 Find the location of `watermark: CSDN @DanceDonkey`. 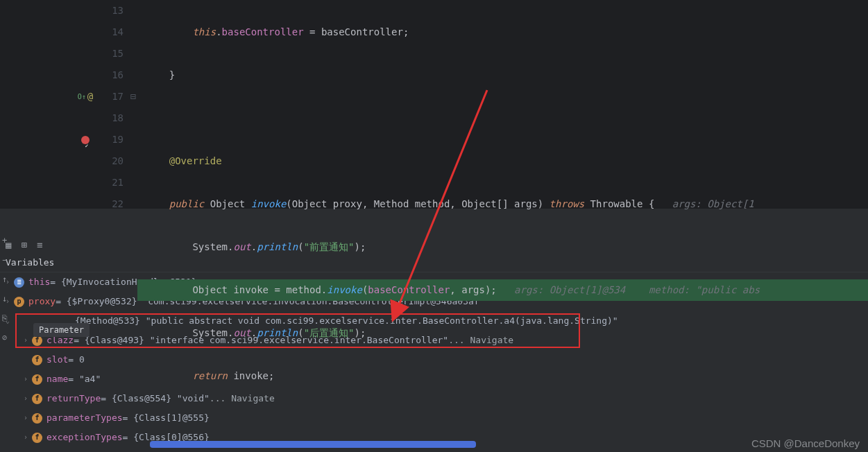

watermark: CSDN @DanceDonkey is located at coordinates (806, 444).